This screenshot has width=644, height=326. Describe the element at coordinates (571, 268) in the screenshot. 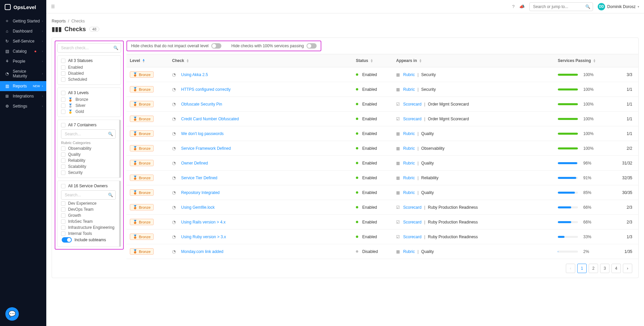

I see `page-prev: ‹` at that location.